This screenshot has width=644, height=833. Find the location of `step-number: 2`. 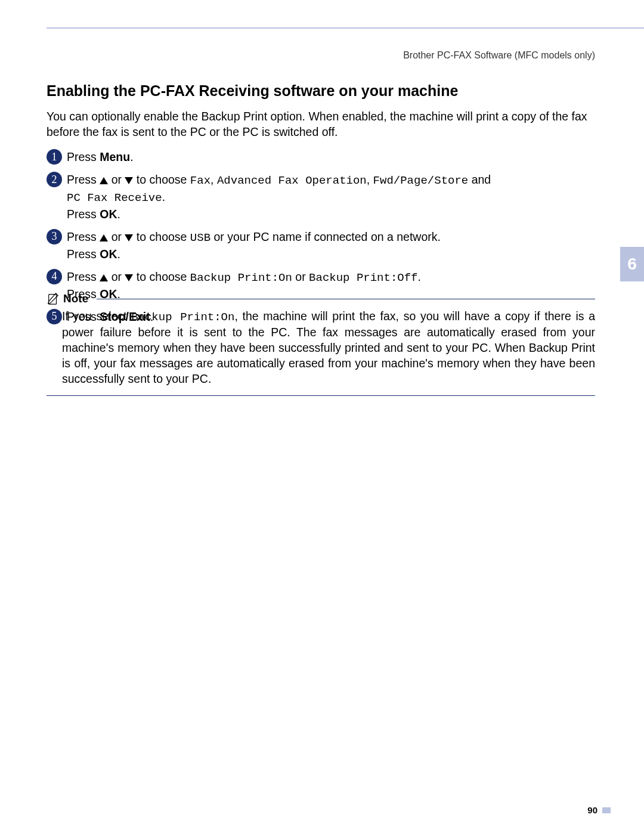

step-number: 2 is located at coordinates (54, 179).